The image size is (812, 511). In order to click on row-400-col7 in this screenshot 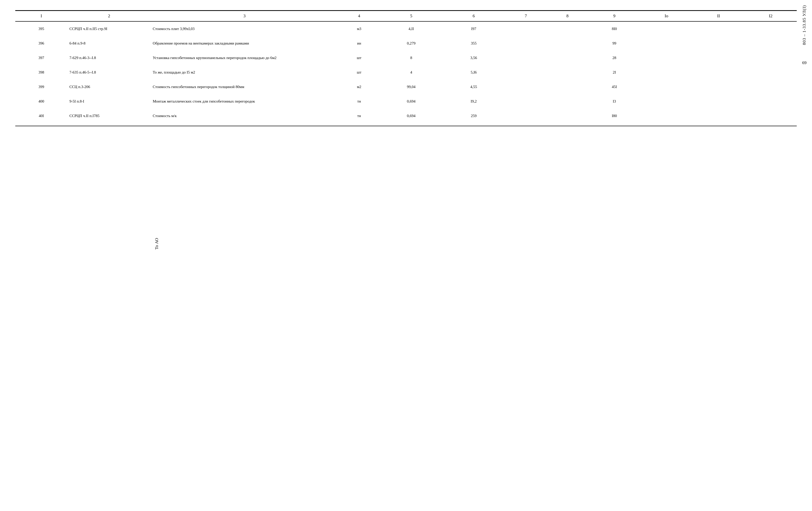, I will do `click(526, 99)`.